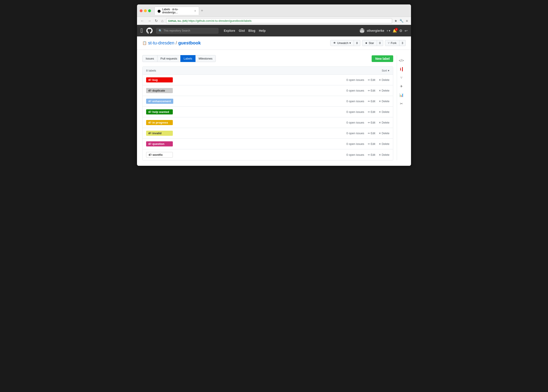 Image resolution: width=548 pixels, height=392 pixels. Describe the element at coordinates (188, 58) in the screenshot. I see `labels-tab-button: Labels` at that location.